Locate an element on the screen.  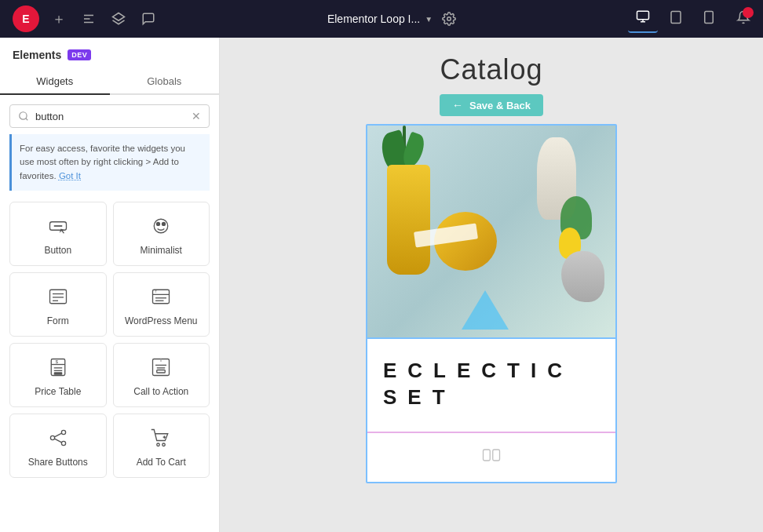
widget-card-price-table: $ Price Table is located at coordinates (58, 375).